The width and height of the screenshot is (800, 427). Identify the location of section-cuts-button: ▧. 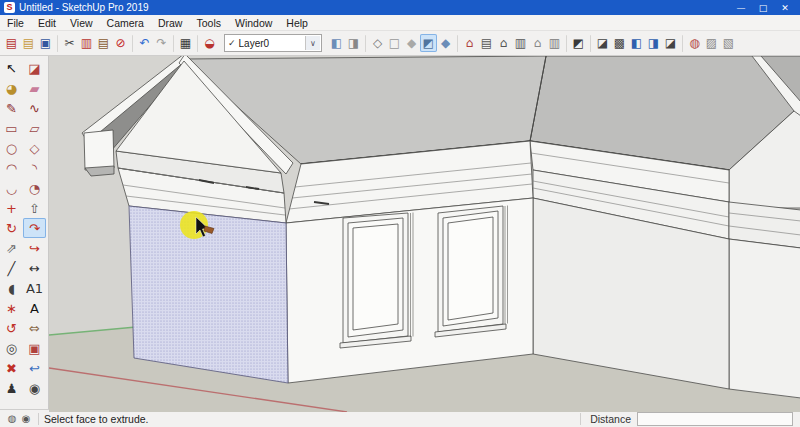
(728, 43).